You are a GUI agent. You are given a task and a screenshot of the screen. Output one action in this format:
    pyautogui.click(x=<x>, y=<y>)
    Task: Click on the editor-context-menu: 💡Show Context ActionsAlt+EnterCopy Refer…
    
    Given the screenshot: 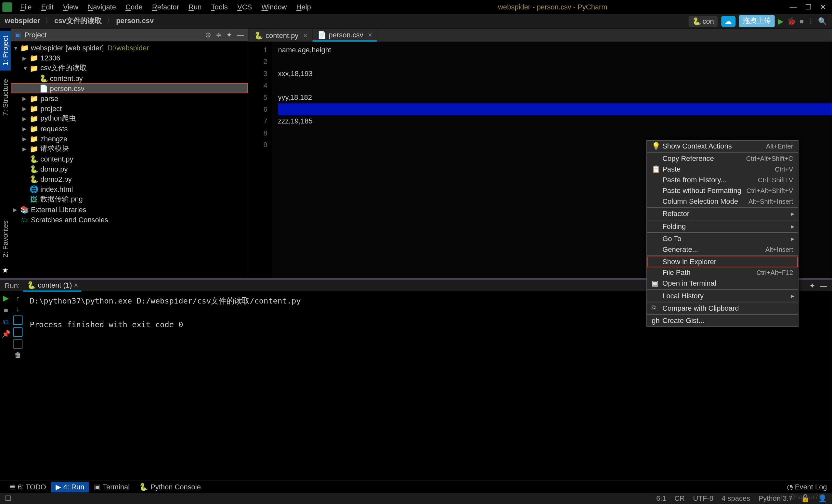 What is the action you would take?
    pyautogui.click(x=723, y=233)
    